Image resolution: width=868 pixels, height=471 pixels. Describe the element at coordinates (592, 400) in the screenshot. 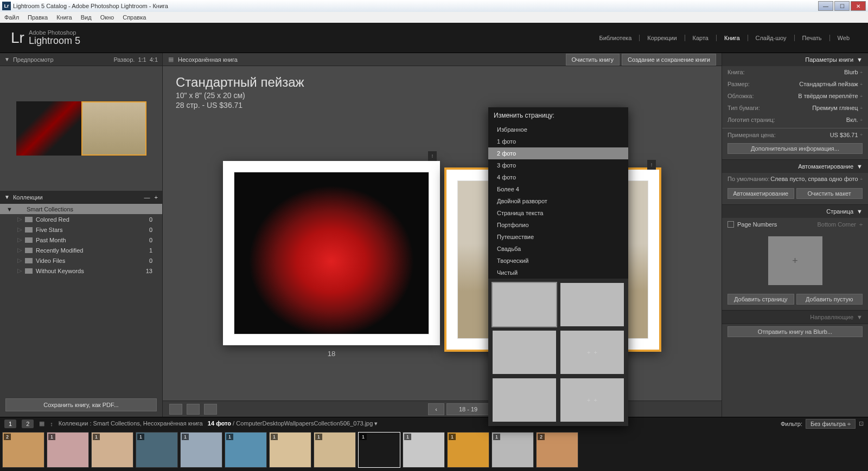

I see `layout-option-6: + +` at that location.